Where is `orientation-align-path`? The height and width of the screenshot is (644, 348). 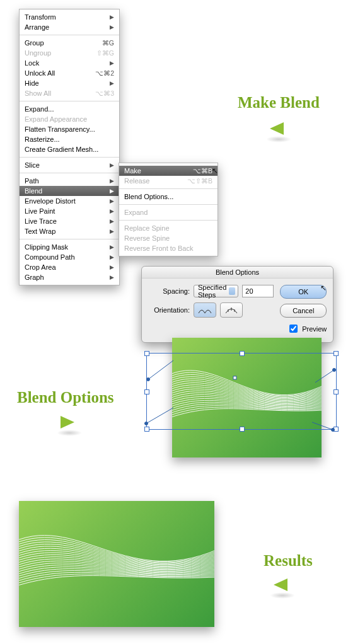 orientation-align-path is located at coordinates (231, 310).